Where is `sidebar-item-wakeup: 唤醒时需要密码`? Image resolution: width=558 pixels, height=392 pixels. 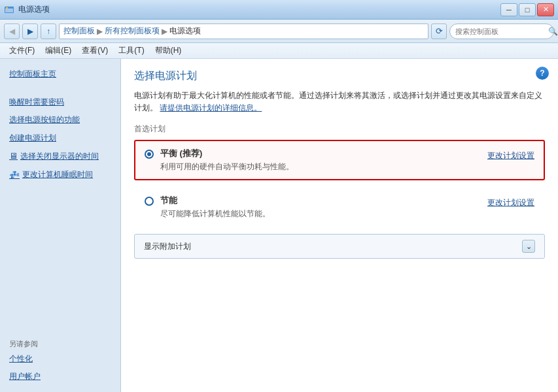 sidebar-item-wakeup: 唤醒时需要密码 is located at coordinates (60, 102).